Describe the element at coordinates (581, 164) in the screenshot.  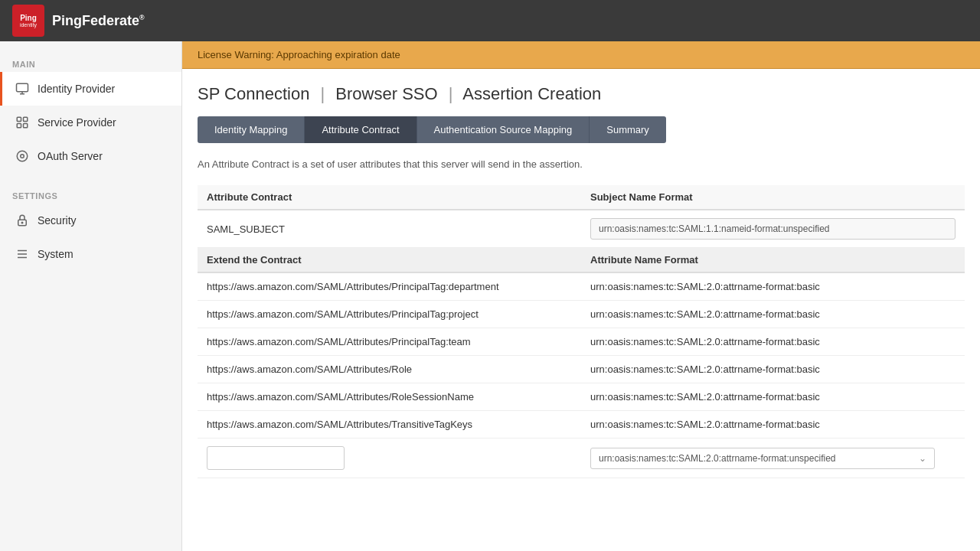
I see `description: An Attribute Contract is a set of user a…` at that location.